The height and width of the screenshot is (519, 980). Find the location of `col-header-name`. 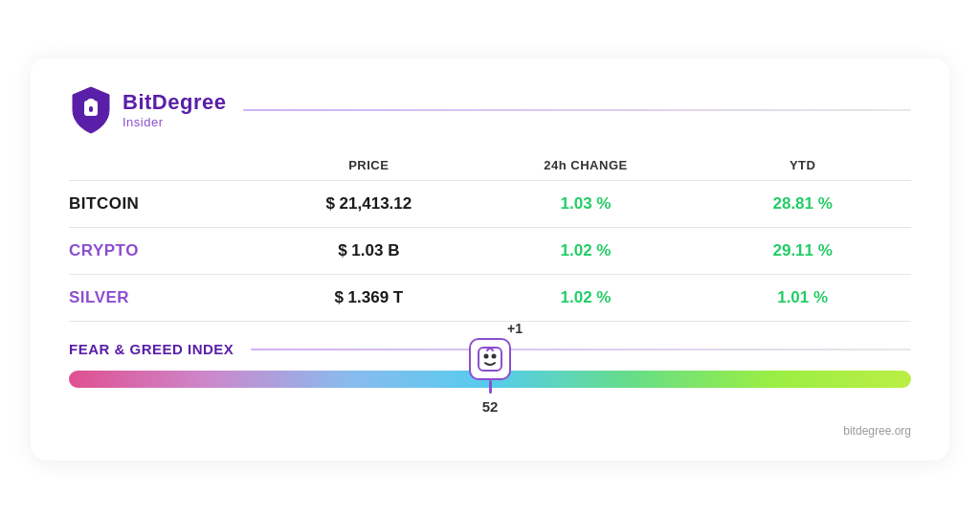

col-header-name is located at coordinates (165, 165).